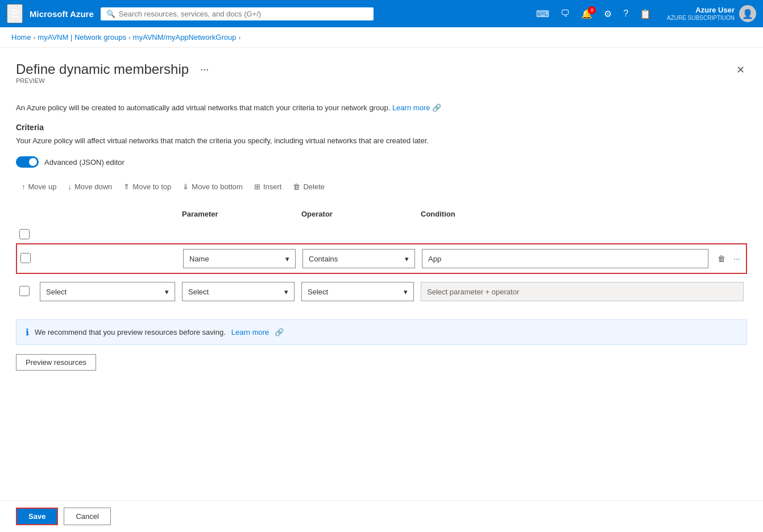 The image size is (763, 532). I want to click on parameter-chevron-row1: ▾, so click(288, 259).